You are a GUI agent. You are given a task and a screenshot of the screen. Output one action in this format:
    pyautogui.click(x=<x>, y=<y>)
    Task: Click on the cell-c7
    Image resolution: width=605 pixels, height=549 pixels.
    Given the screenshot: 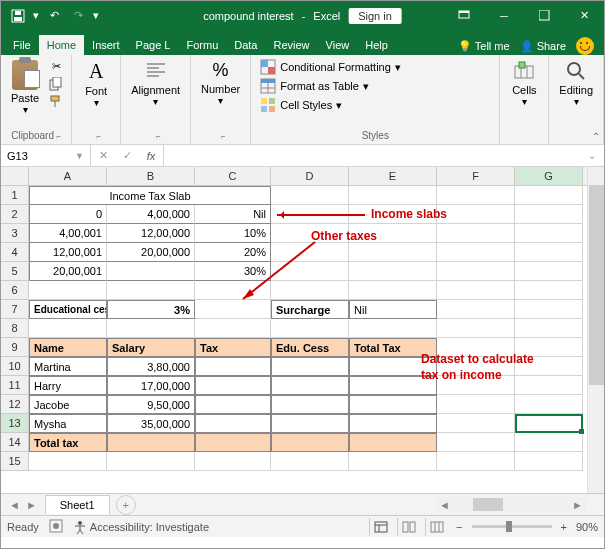 What is the action you would take?
    pyautogui.click(x=233, y=310)
    